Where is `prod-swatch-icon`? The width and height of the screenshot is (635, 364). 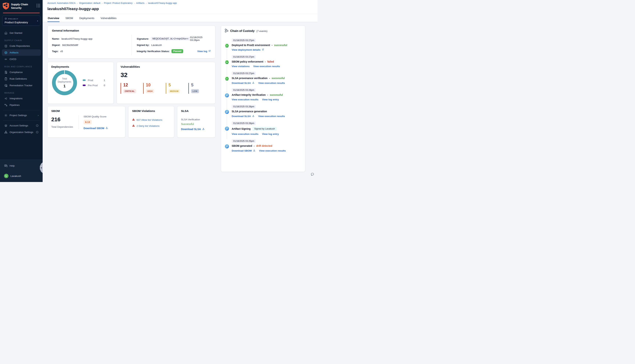
prod-swatch-icon is located at coordinates (84, 80).